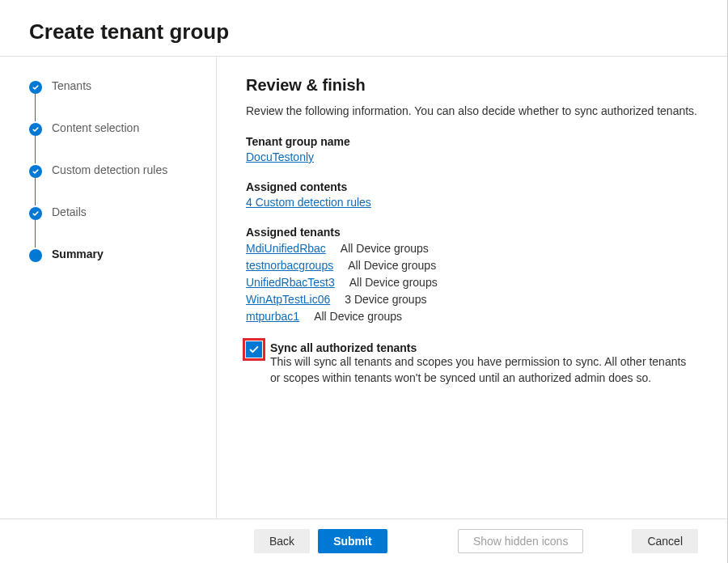  Describe the element at coordinates (118, 226) in the screenshot. I see `wizard-step-3: Details` at that location.